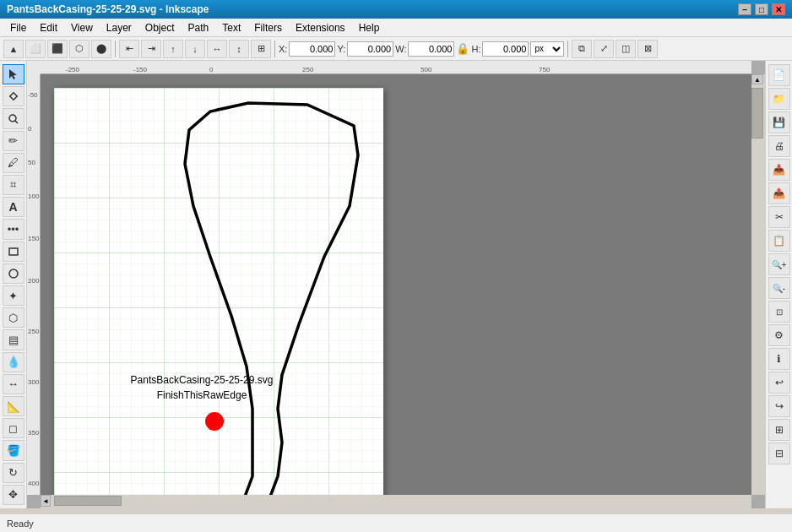 The height and width of the screenshot is (532, 792). Describe the element at coordinates (582, 49) in the screenshot. I see `transform-btn-1: ⧉` at that location.